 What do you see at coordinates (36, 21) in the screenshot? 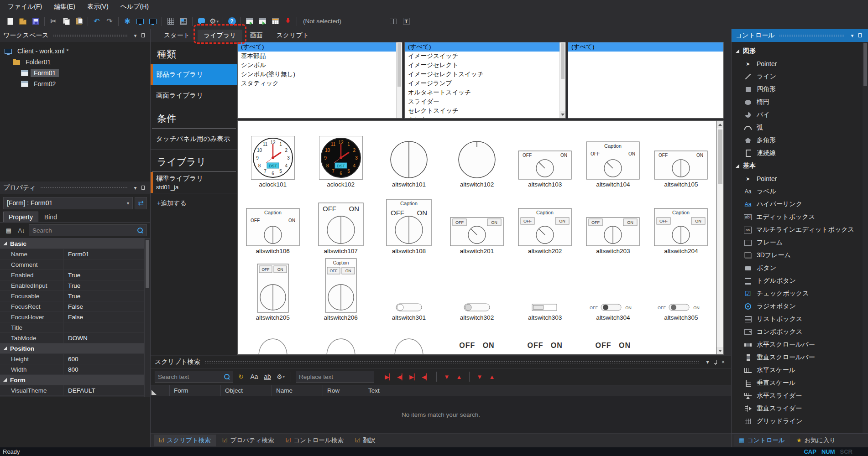
I see `save-button` at bounding box center [36, 21].